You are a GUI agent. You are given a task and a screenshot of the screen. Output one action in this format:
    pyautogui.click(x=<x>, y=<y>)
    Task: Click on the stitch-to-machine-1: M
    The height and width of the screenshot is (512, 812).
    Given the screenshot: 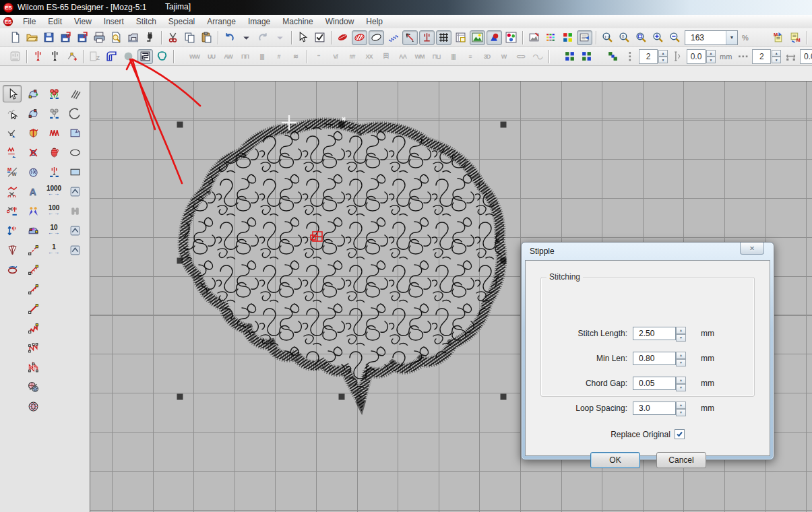 What is the action you would take?
    pyautogui.click(x=779, y=38)
    